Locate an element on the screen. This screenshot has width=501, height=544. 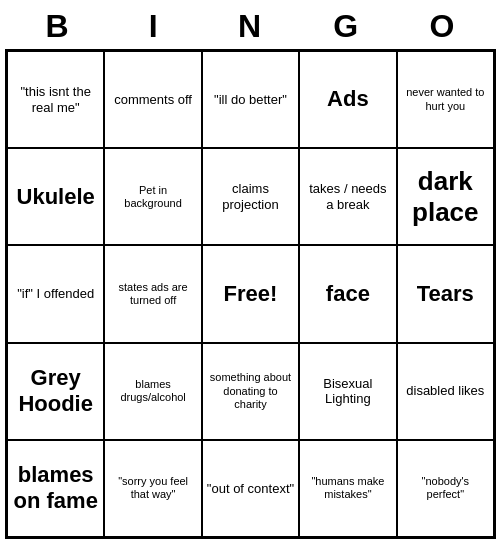
cell-r1-c4: dark place is located at coordinates (446, 196).